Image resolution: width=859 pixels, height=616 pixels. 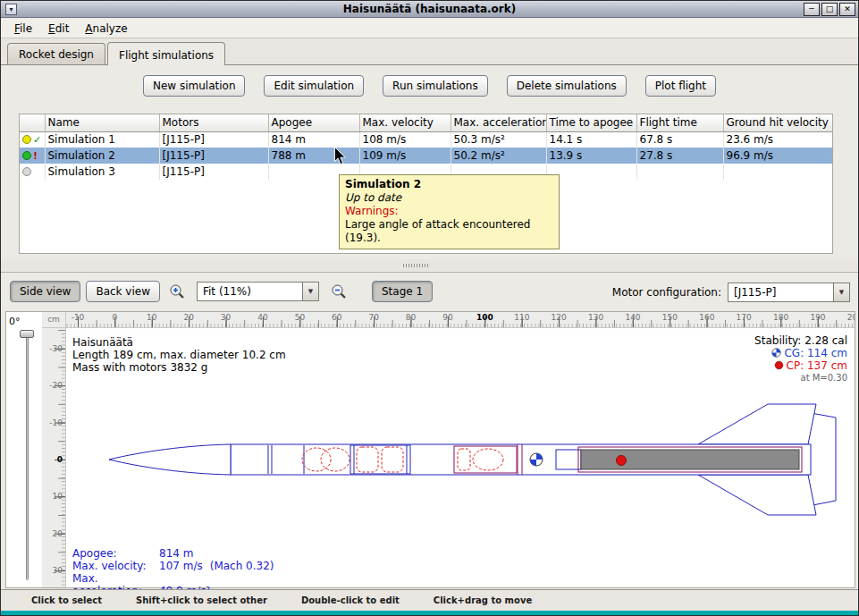 I want to click on view-toolbar: Side view Back view Fit (11%) ▼, so click(x=429, y=293).